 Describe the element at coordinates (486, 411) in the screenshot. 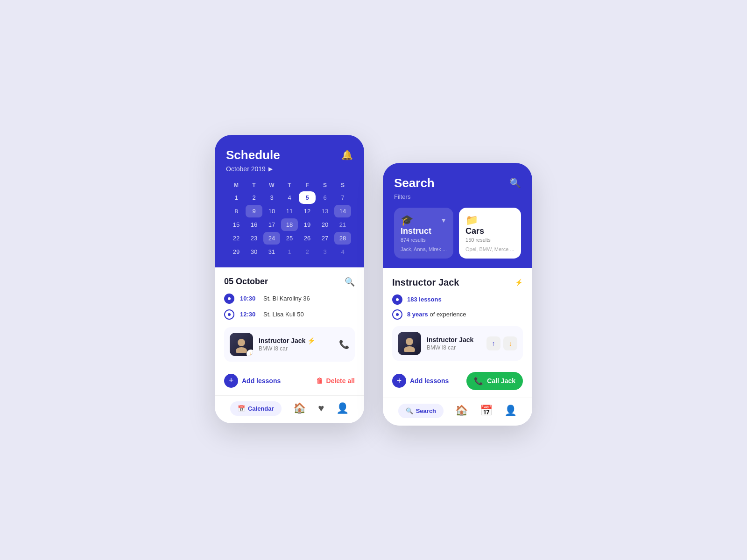

I see `search-nav-calendar: 📅` at that location.